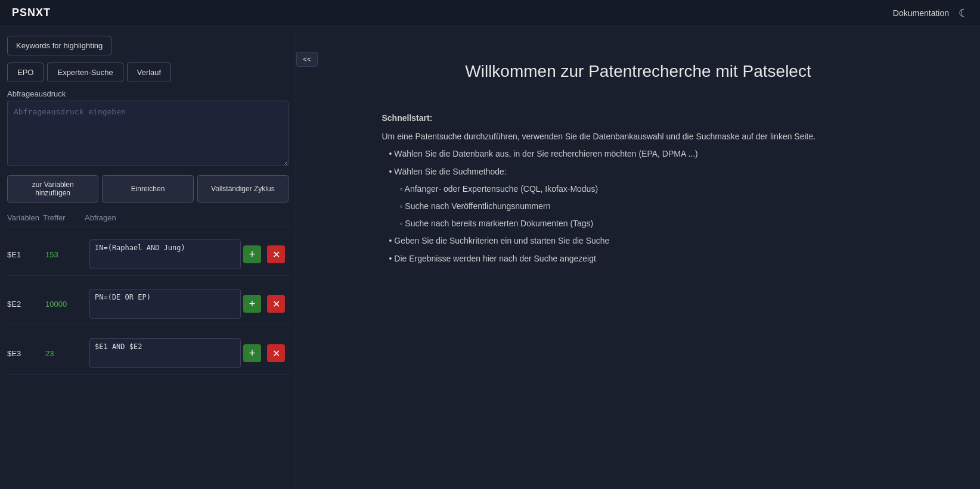 The width and height of the screenshot is (980, 489). Describe the element at coordinates (642, 241) in the screenshot. I see `bullet-3: • Geben Sie die Suchkriterien ein und st…` at that location.